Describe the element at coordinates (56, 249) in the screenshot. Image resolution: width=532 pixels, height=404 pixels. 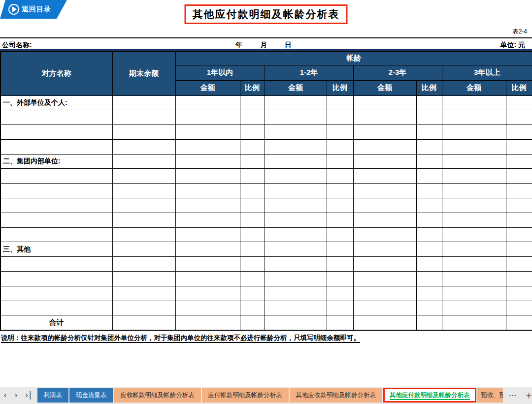
I see `row-label-cell: 三、其他` at that location.